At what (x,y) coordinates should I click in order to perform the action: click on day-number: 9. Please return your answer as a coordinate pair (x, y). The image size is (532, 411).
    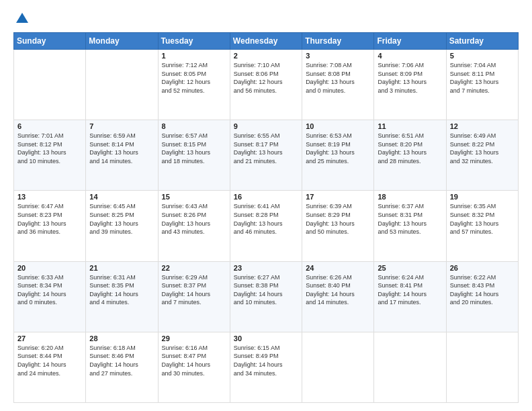
    Looking at the image, I should click on (266, 126).